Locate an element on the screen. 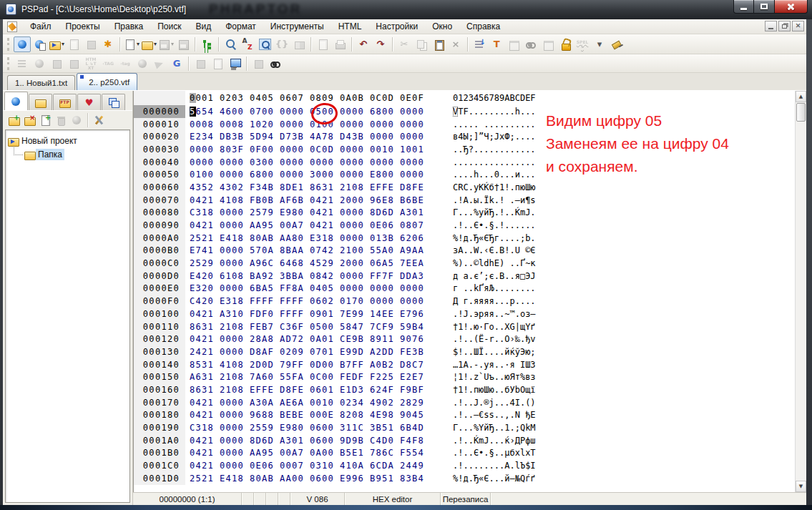 This screenshot has width=812, height=510. hex-group: E318 is located at coordinates (322, 238).